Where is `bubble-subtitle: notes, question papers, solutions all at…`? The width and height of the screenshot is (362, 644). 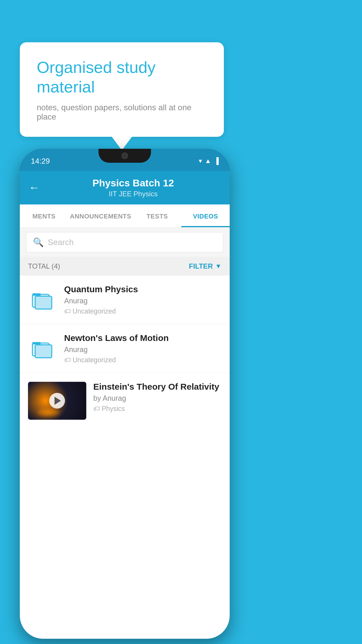
bubble-subtitle: notes, question papers, solutions all at… is located at coordinates (122, 112).